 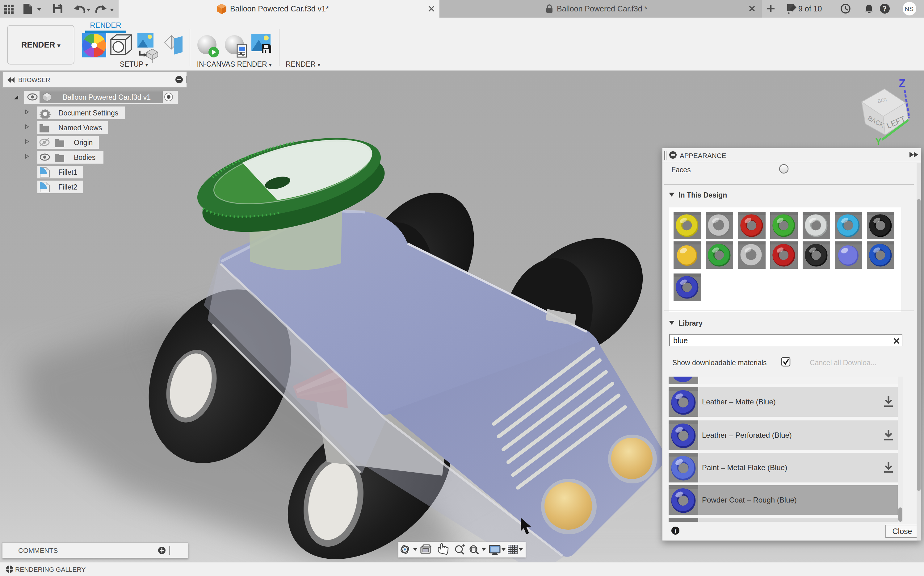 I want to click on svg-text: NS, so click(x=909, y=9).